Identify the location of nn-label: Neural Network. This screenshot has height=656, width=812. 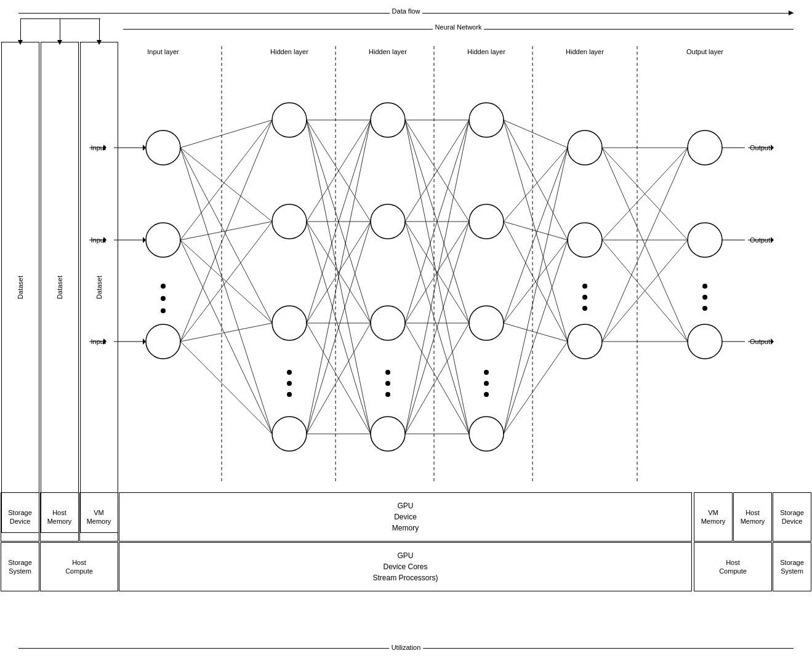
(459, 27).